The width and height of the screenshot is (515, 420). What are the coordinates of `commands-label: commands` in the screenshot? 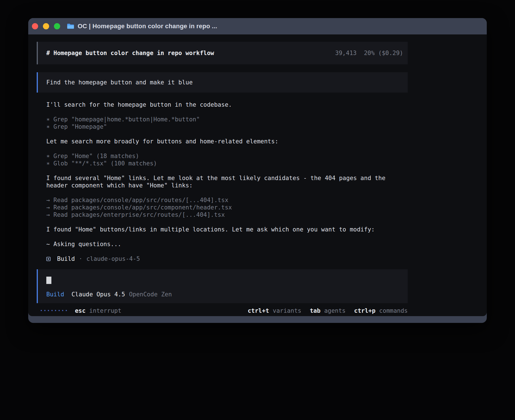 It's located at (394, 311).